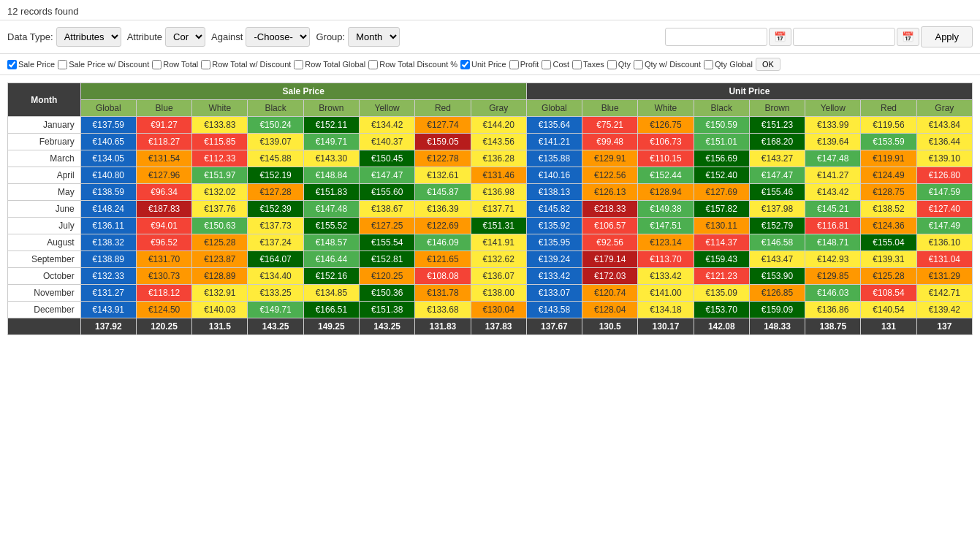 This screenshot has height=547, width=980. What do you see at coordinates (164, 175) in the screenshot?
I see `sp-cell: €127.96` at bounding box center [164, 175].